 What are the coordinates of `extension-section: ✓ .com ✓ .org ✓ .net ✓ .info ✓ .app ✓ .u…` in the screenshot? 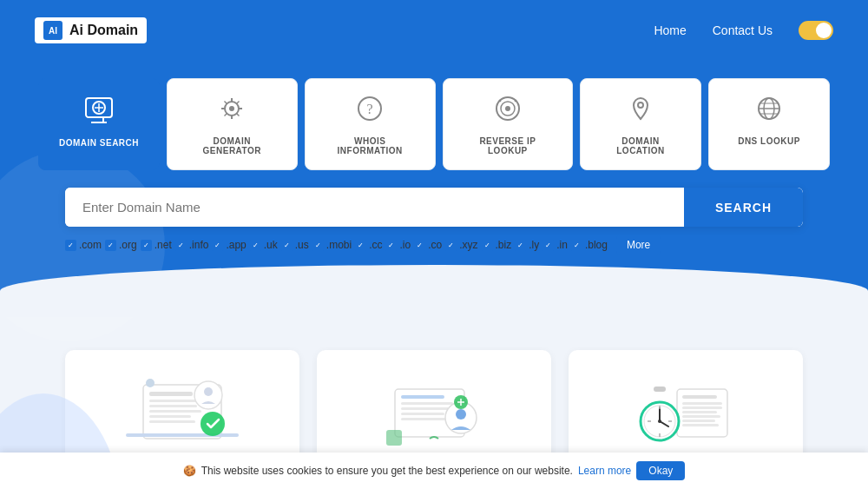 It's located at (434, 245).